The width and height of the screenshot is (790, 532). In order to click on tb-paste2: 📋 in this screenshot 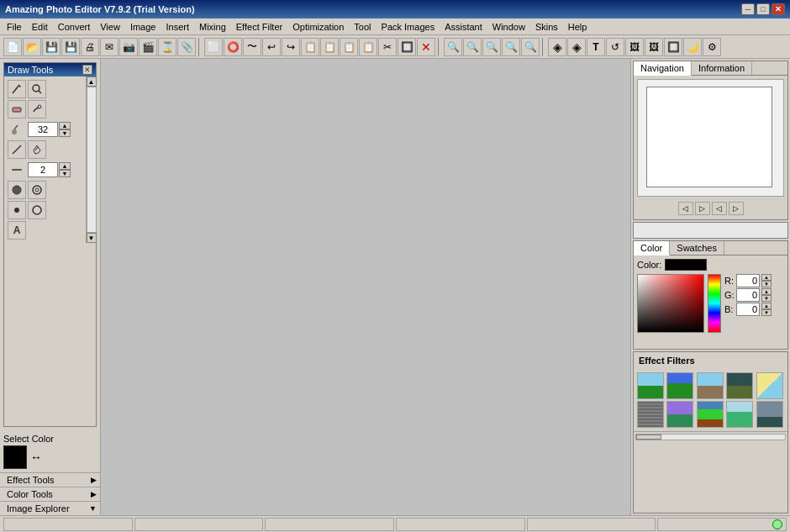, I will do `click(349, 47)`.